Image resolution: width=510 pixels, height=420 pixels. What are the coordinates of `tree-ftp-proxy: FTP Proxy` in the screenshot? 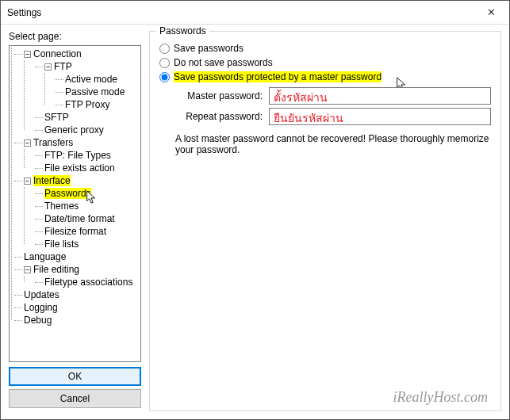 It's located at (98, 105).